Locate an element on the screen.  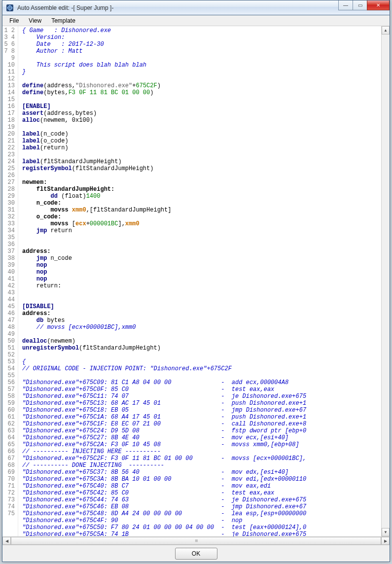
horizontal-scrollbar: ◀ ▶ is located at coordinates (196, 540).